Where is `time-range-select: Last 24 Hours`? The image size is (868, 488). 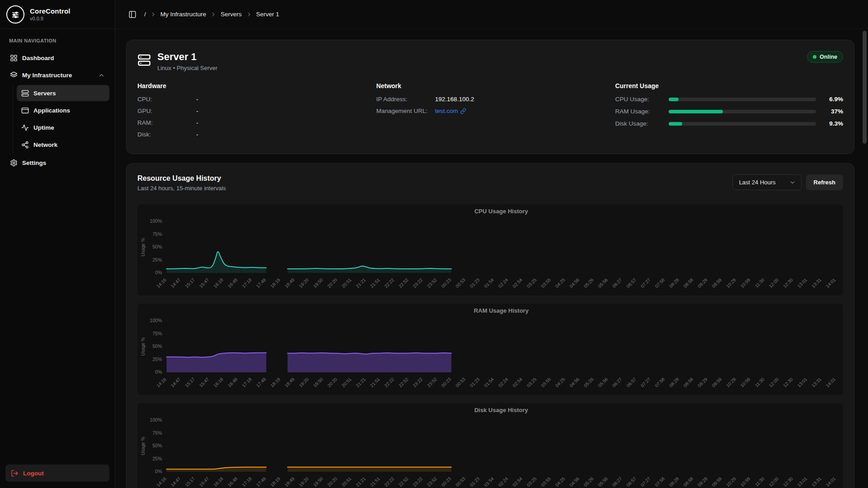 time-range-select: Last 24 Hours is located at coordinates (767, 183).